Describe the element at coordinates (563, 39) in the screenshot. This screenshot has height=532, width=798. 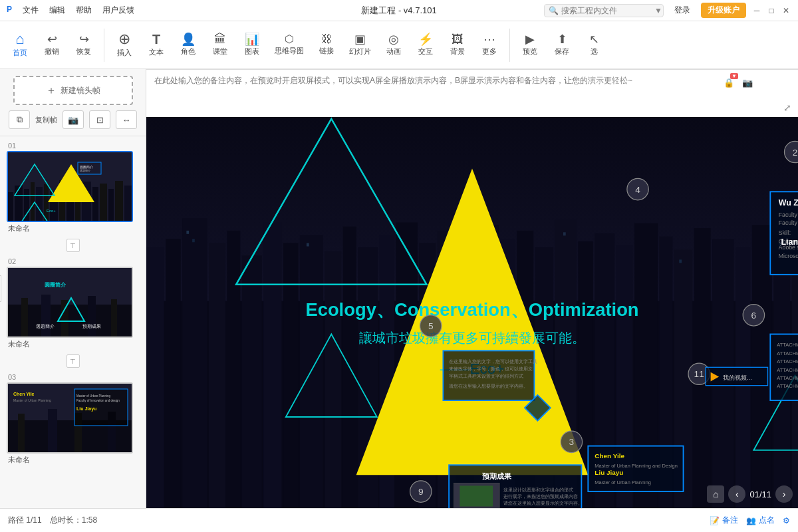
I see `save-icon: ⬆` at that location.